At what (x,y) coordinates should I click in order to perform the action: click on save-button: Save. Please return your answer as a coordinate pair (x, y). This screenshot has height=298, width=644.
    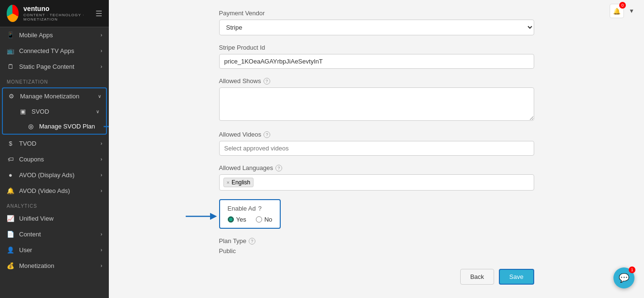
    Looking at the image, I should click on (517, 277).